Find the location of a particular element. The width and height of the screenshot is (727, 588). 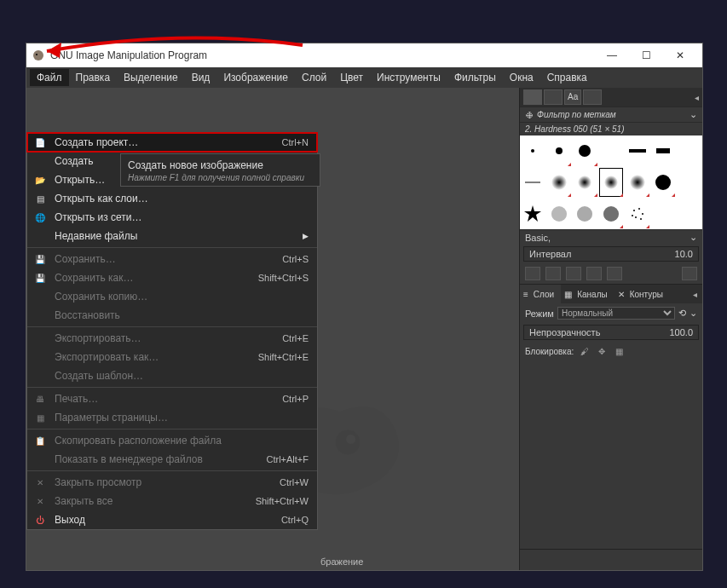

tab-layers: ≡Слои is located at coordinates (540, 295).